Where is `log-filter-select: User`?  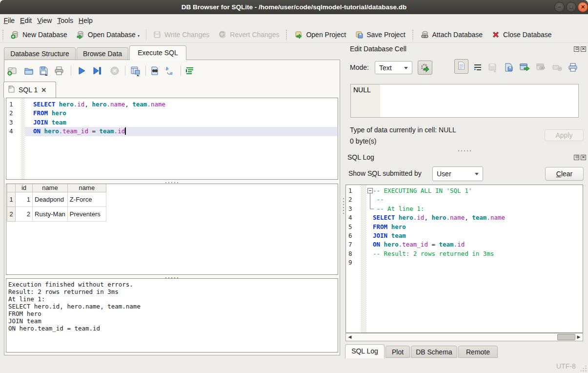 log-filter-select: User is located at coordinates (458, 174).